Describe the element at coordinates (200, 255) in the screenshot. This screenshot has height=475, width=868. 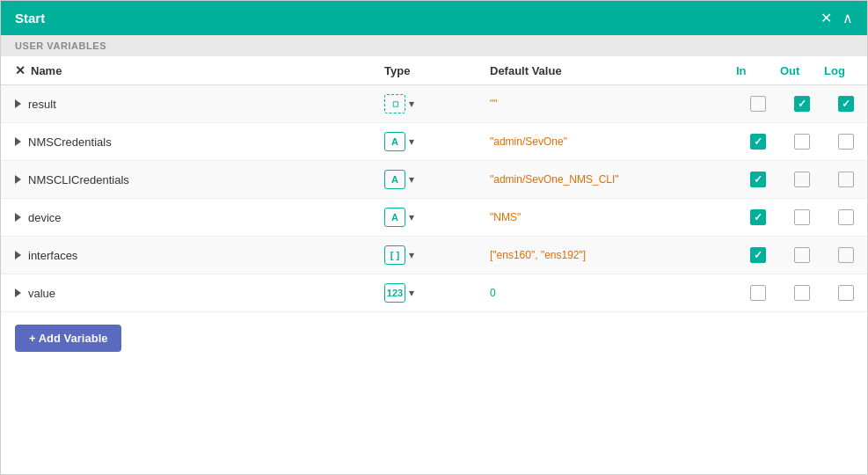
I see `row-name-cell: interfaces` at that location.